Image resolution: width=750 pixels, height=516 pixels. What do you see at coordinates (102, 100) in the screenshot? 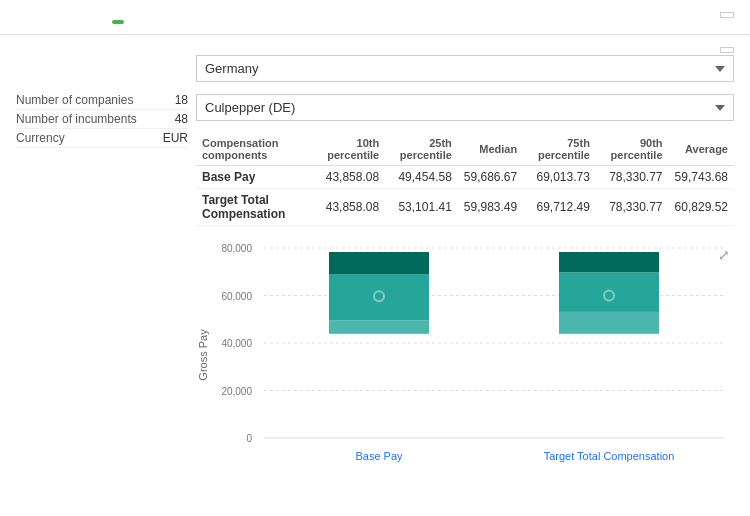
I see `source-row-companies: Number of companies 18` at bounding box center [102, 100].